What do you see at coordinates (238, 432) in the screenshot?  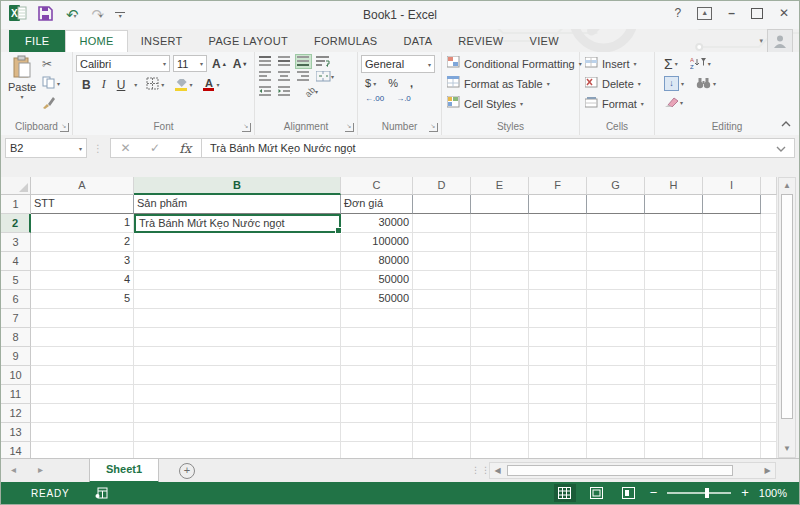 I see `cell-B13` at bounding box center [238, 432].